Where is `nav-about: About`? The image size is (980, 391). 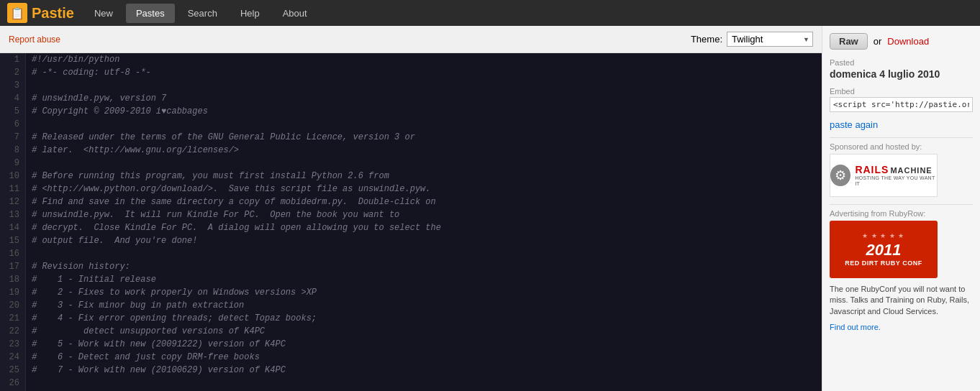 nav-about: About is located at coordinates (295, 13).